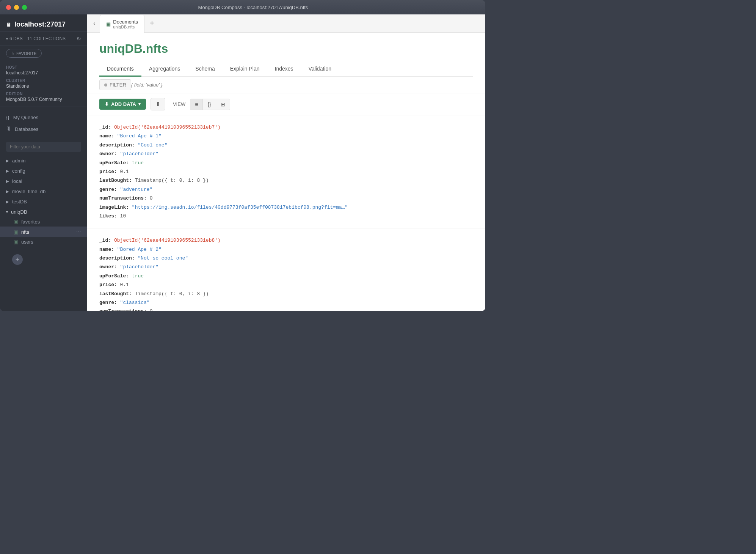  I want to click on documents-tab: ▣ Documents uniqDB.nfts, so click(122, 24).